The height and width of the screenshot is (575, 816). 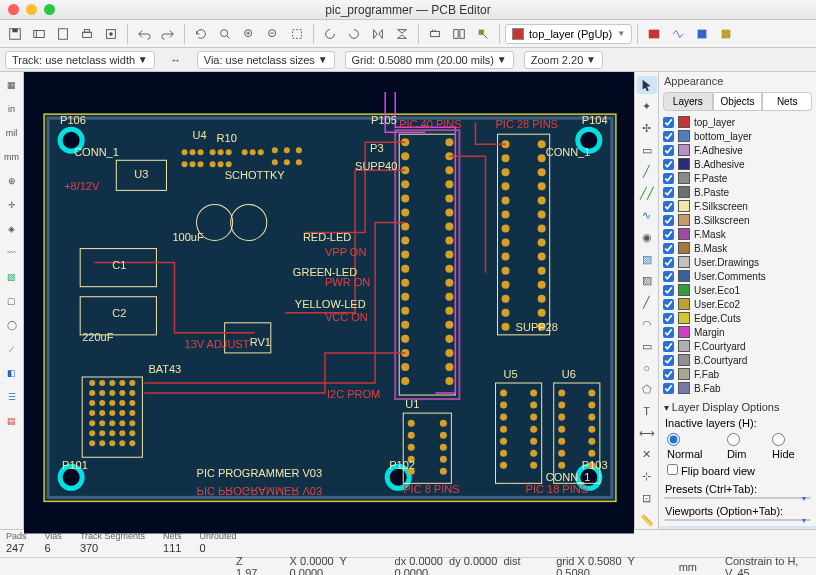 I want to click on layer-row-b-silkscreen: B.Silkscreen, so click(x=738, y=220).